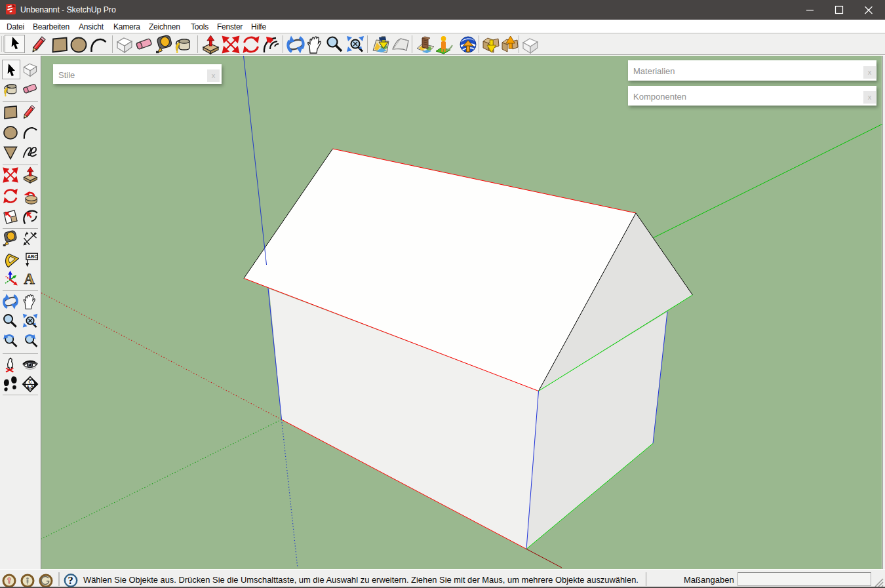 This screenshot has height=588, width=885. Describe the element at coordinates (29, 279) in the screenshot. I see `svg-text: A` at that location.